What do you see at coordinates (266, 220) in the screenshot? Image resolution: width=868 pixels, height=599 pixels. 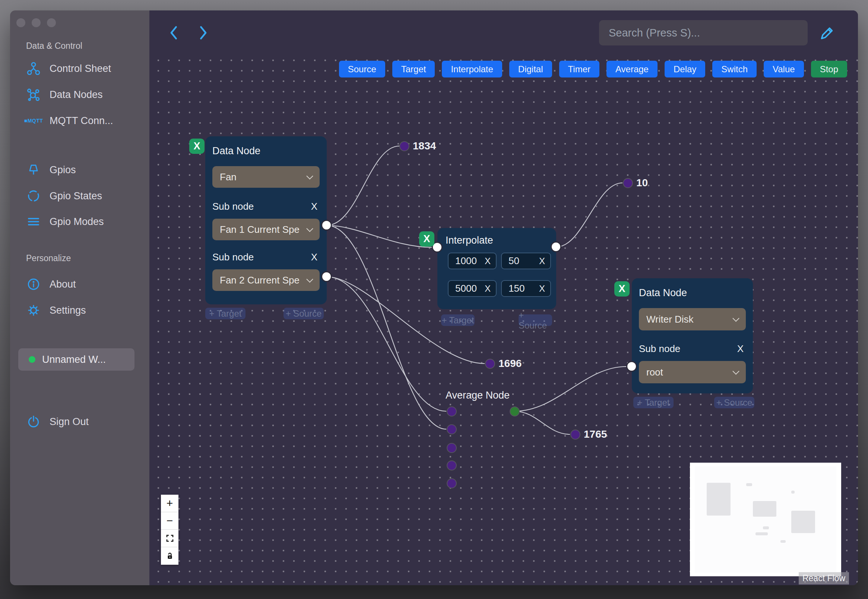 I see `data-node-fan: Data Node Fan Sub node X Fan 1 Current S…` at bounding box center [266, 220].